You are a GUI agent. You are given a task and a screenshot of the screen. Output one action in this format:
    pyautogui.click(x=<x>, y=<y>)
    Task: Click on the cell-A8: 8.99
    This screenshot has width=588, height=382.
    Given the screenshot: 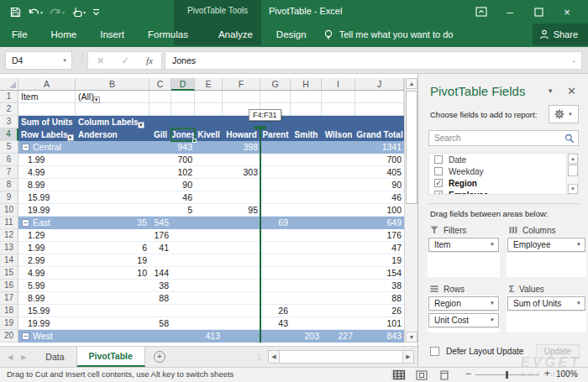 What is the action you would take?
    pyautogui.click(x=47, y=185)
    